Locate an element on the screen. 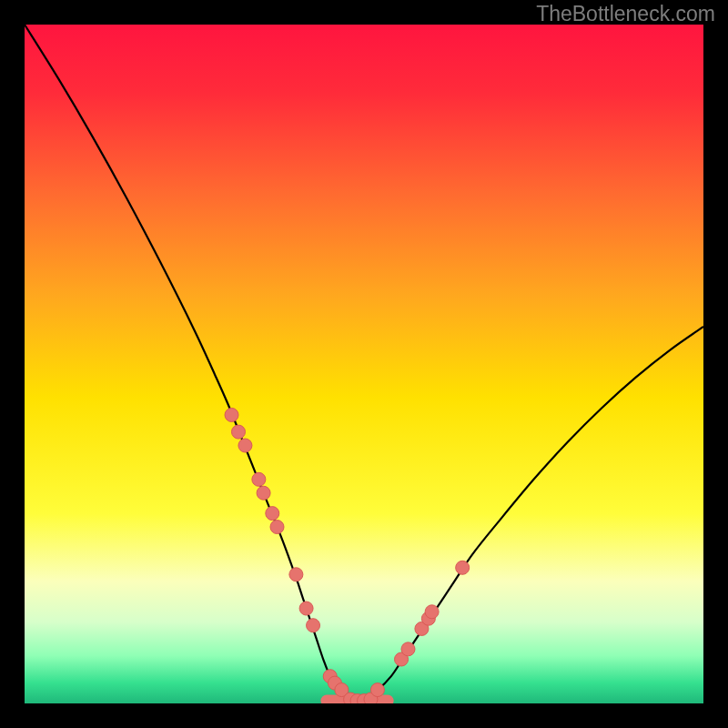  attribution-text: TheBottleneck.com is located at coordinates (626, 15).